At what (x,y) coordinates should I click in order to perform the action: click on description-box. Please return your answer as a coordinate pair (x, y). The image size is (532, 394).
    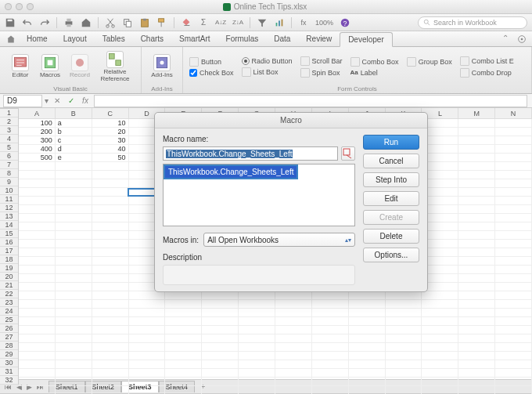
    Looking at the image, I should click on (259, 275).